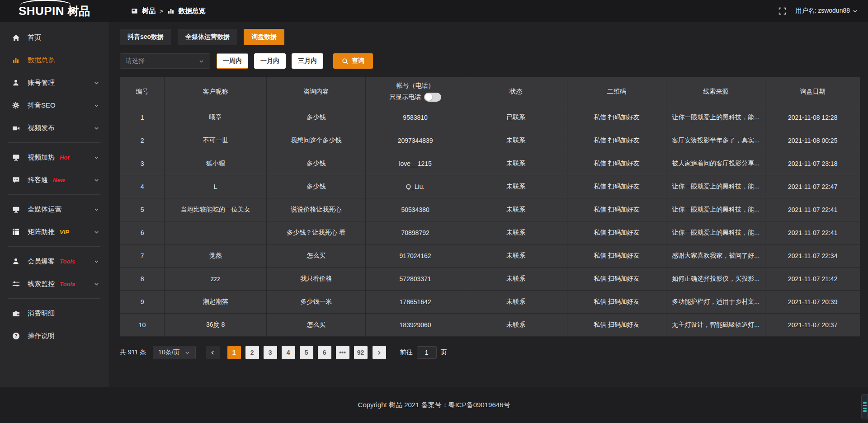  Describe the element at coordinates (490, 352) in the screenshot. I see `pagination: 共 911 条 10条/页 123456•••92 前往 页` at that location.